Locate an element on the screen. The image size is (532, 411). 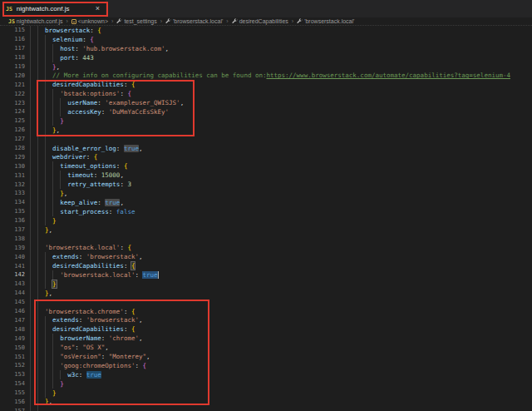
code-token: disable_error_log is located at coordinates (85, 148).